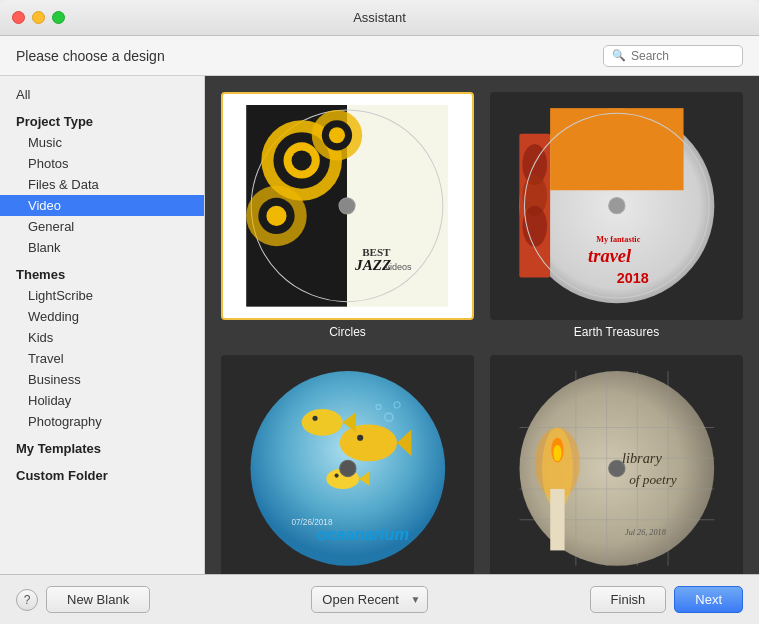  What do you see at coordinates (348, 464) in the screenshot?
I see `design-thumb-fauna: 07/26/2018 oceanarium` at bounding box center [348, 464].